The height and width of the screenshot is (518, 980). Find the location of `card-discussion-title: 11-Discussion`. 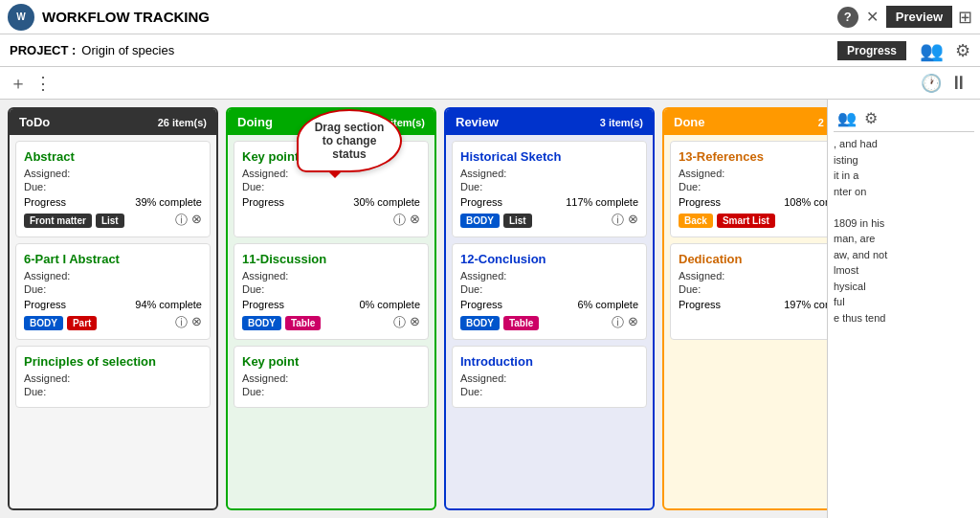

card-discussion-title: 11-Discussion is located at coordinates (331, 259).